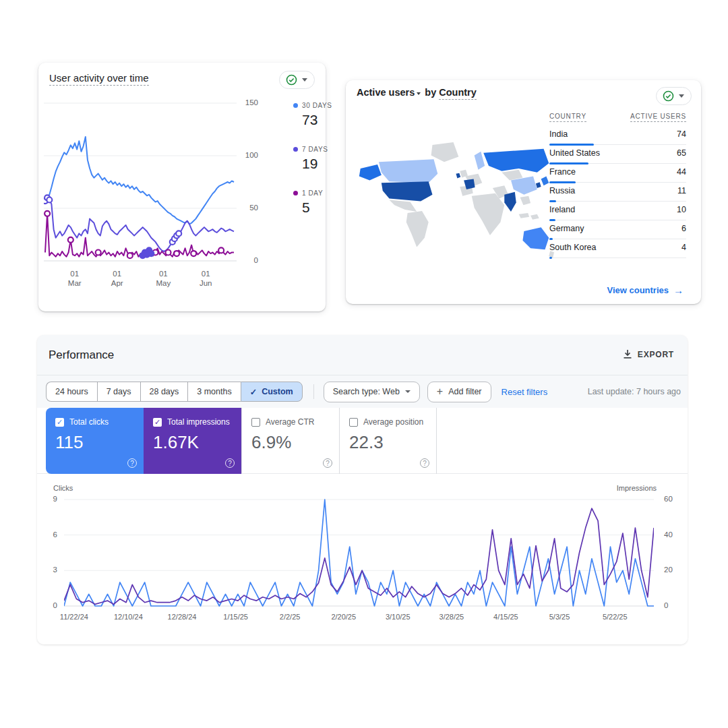 Image resolution: width=728 pixels, height=728 pixels. I want to click on metric-card-average-position: Average position 22.3 ?, so click(388, 441).